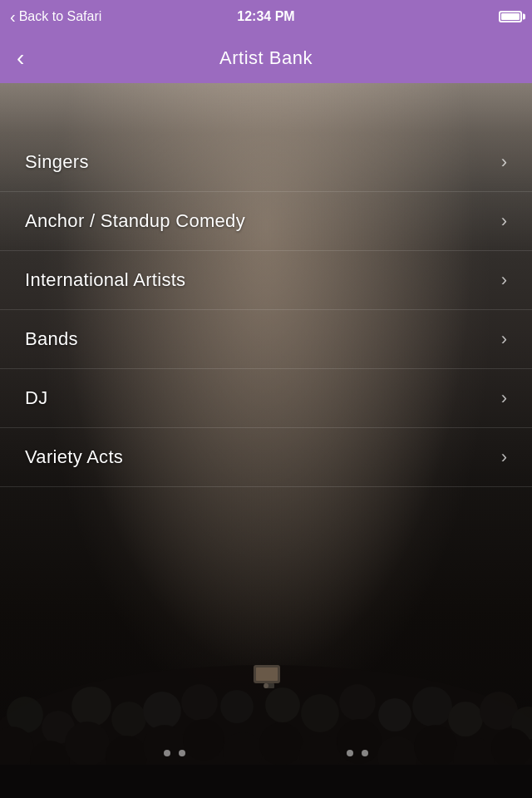 Image resolution: width=532 pixels, height=798 pixels. Describe the element at coordinates (266, 281) in the screenshot. I see `menu-item-international: International Artists ›` at that location.